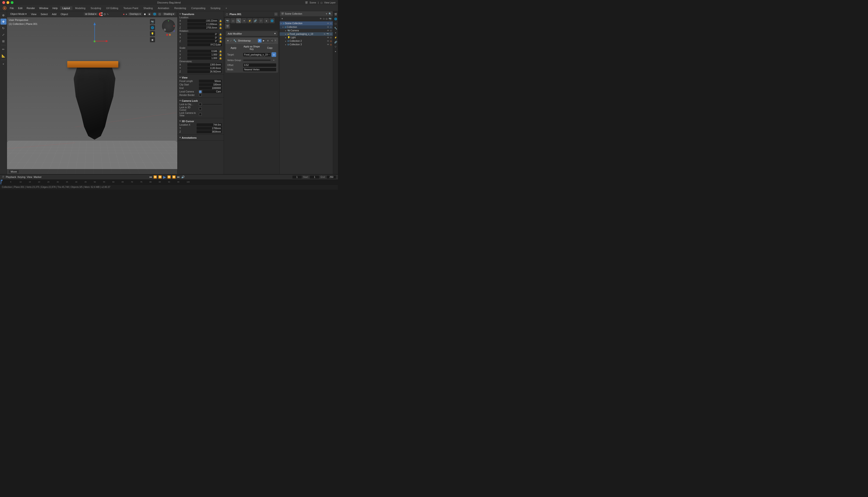 The height and width of the screenshot is (497, 868). I want to click on clip-end-value: 1000000, so click(210, 88).